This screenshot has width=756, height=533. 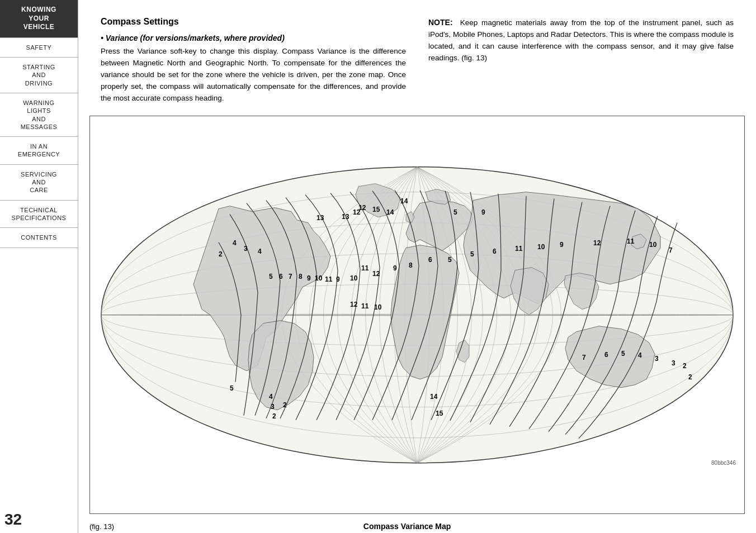 I want to click on sidebar-item-contents: CONTENTS, so click(x=39, y=238).